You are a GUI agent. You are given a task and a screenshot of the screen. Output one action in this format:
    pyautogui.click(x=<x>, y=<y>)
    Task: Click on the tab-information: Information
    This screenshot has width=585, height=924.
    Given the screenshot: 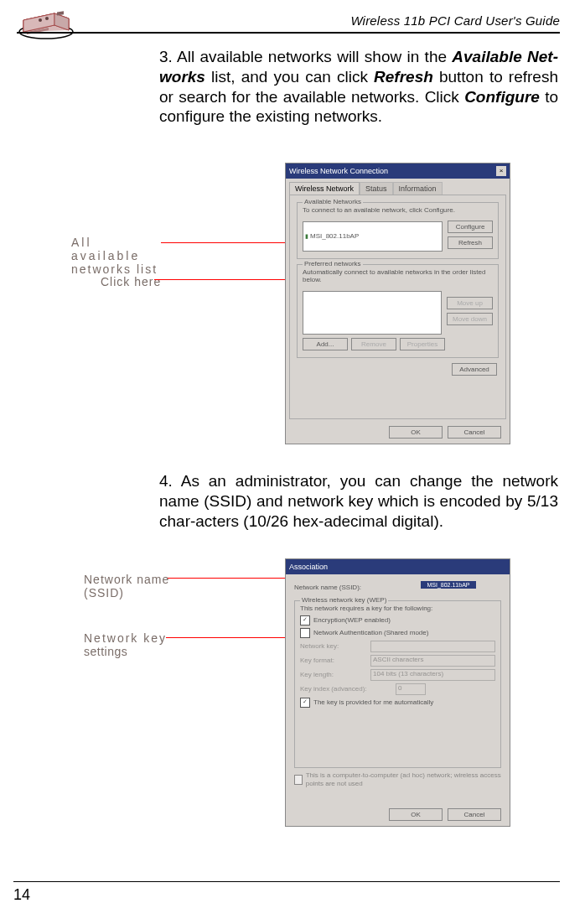 What is the action you would take?
    pyautogui.click(x=417, y=188)
    